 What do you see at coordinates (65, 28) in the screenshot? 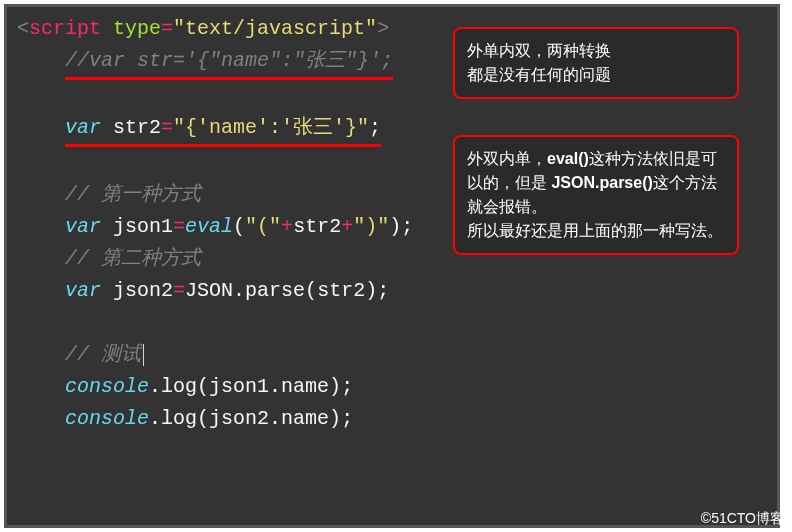
I see `tag-name: script` at bounding box center [65, 28].